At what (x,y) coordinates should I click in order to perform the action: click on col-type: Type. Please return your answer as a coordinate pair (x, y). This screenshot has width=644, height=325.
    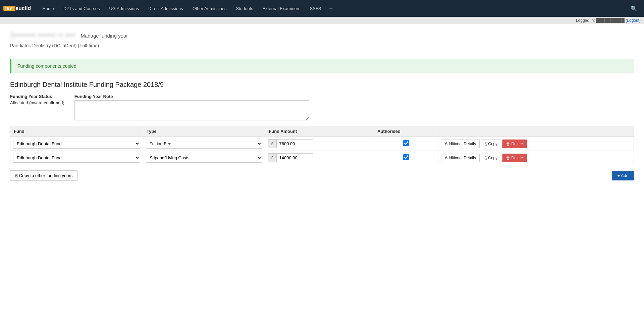
    Looking at the image, I should click on (204, 131).